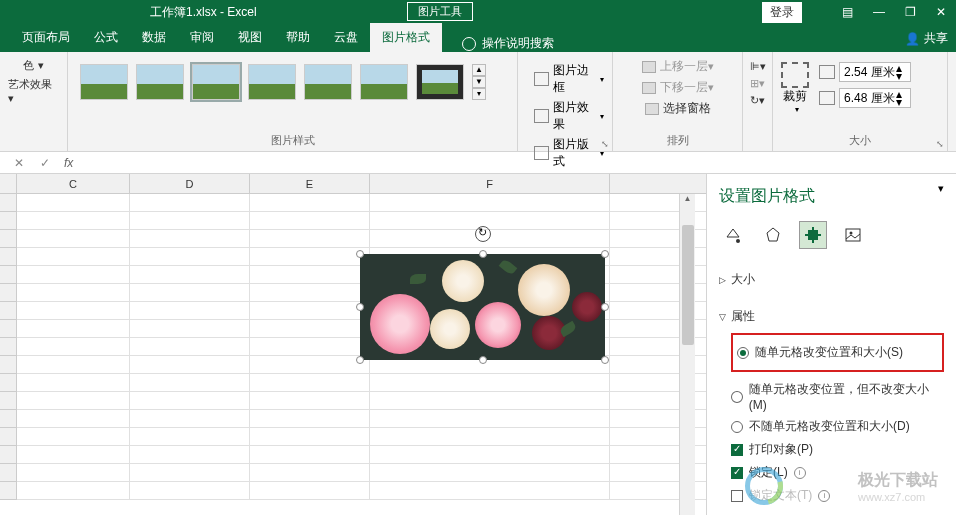  What do you see at coordinates (605, 144) in the screenshot?
I see `styles-launcher-icon: ⤡` at bounding box center [605, 144].